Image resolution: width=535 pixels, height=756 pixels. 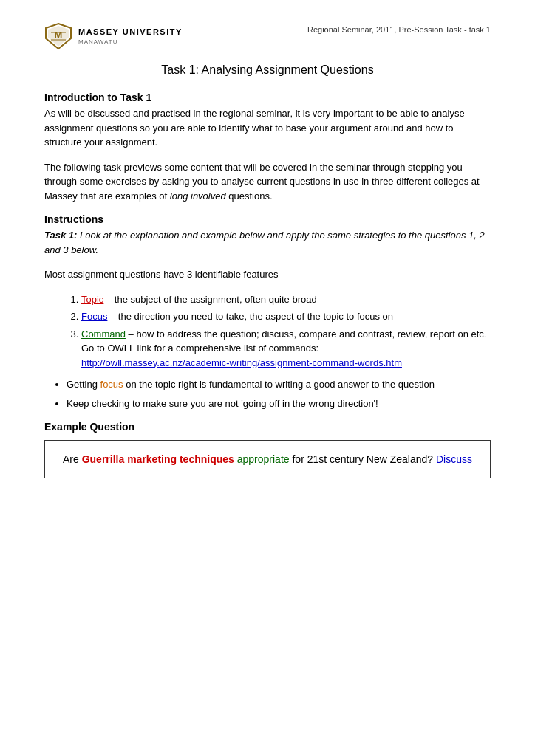 What do you see at coordinates (399, 28) in the screenshot?
I see `page-reference: Regional Seminar, 2011, Pre-Session Task…` at bounding box center [399, 28].